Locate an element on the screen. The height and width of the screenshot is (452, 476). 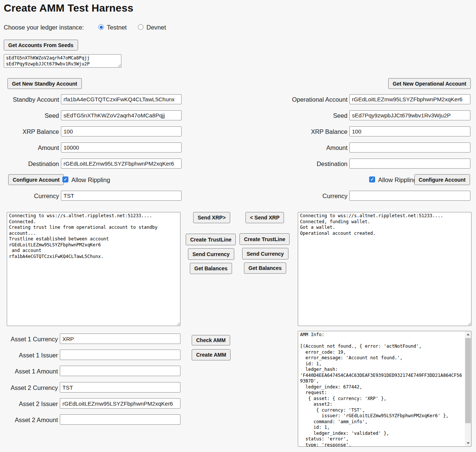
standby-currency-label: Currency is located at coordinates (46, 196).